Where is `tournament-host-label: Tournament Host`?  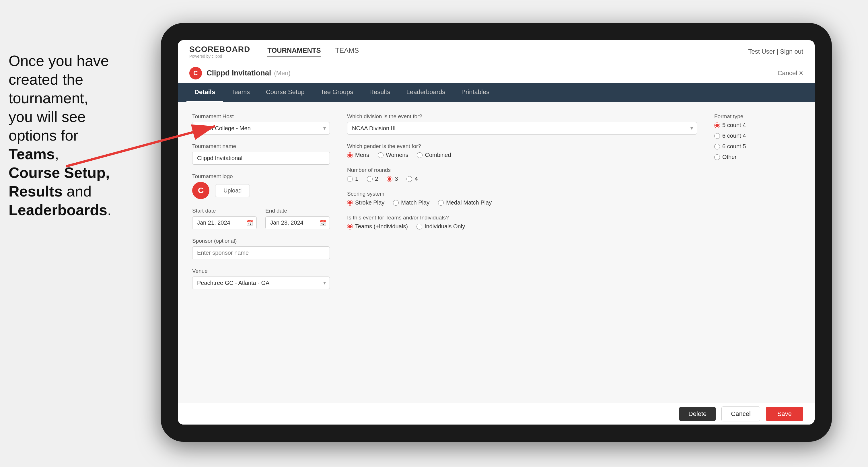 tournament-host-label: Tournament Host is located at coordinates (261, 117).